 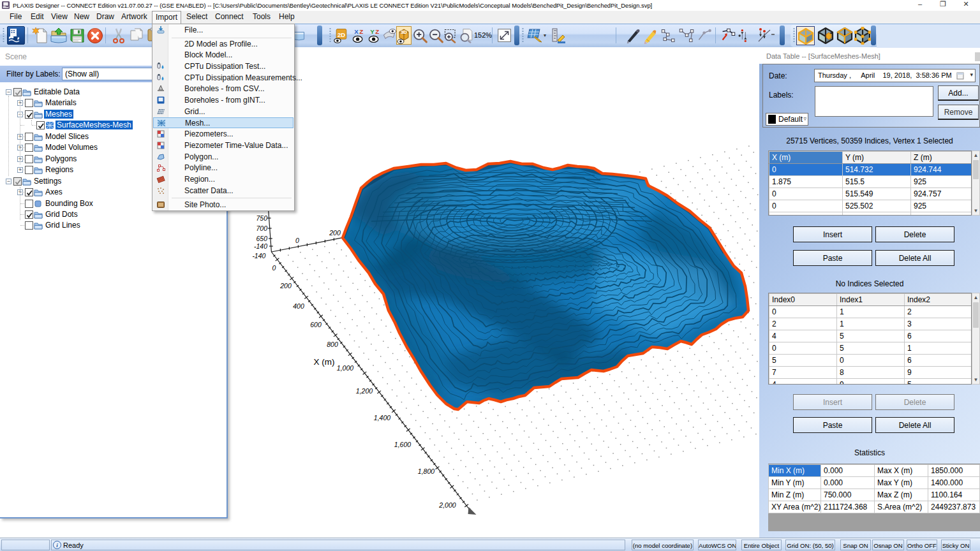 What do you see at coordinates (447, 505) in the screenshot?
I see `svg-text: 2,000` at bounding box center [447, 505].